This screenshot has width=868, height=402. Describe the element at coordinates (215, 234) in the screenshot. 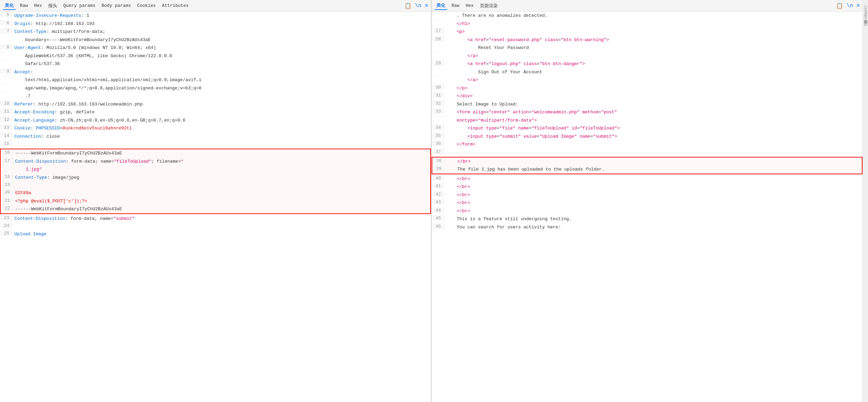

I see `left-line-25: 25 Upload Image` at that location.